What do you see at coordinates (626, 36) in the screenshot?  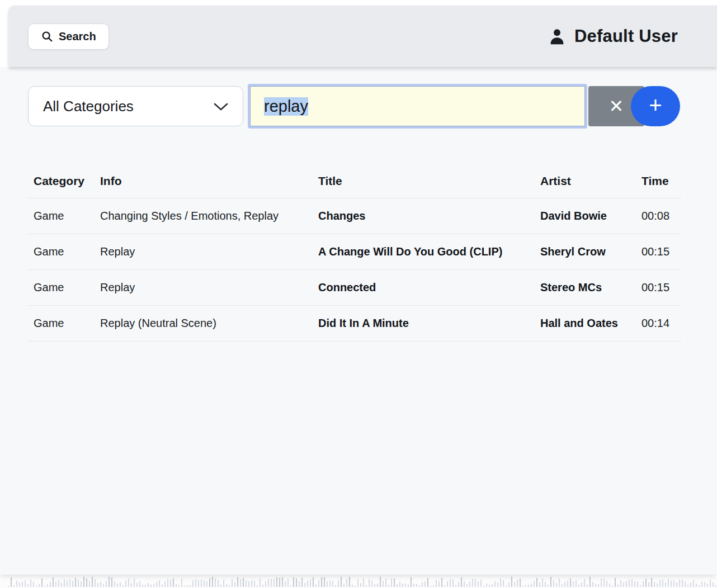 I see `user-name: Default User` at bounding box center [626, 36].